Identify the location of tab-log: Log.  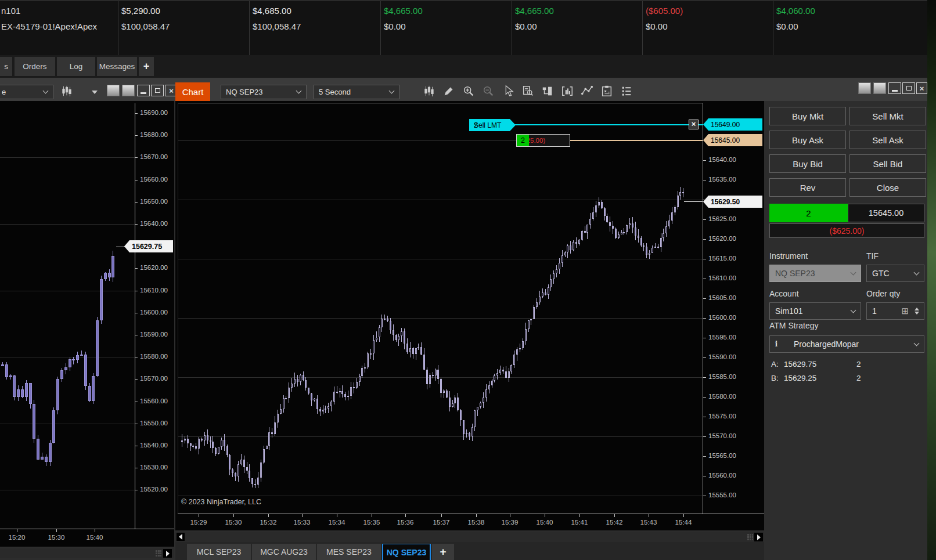
(76, 66).